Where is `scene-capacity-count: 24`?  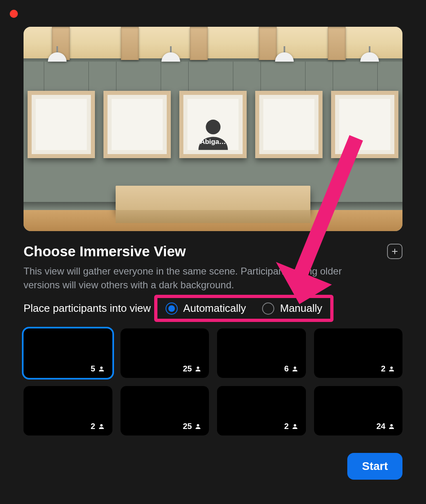
scene-capacity-count: 24 is located at coordinates (381, 427).